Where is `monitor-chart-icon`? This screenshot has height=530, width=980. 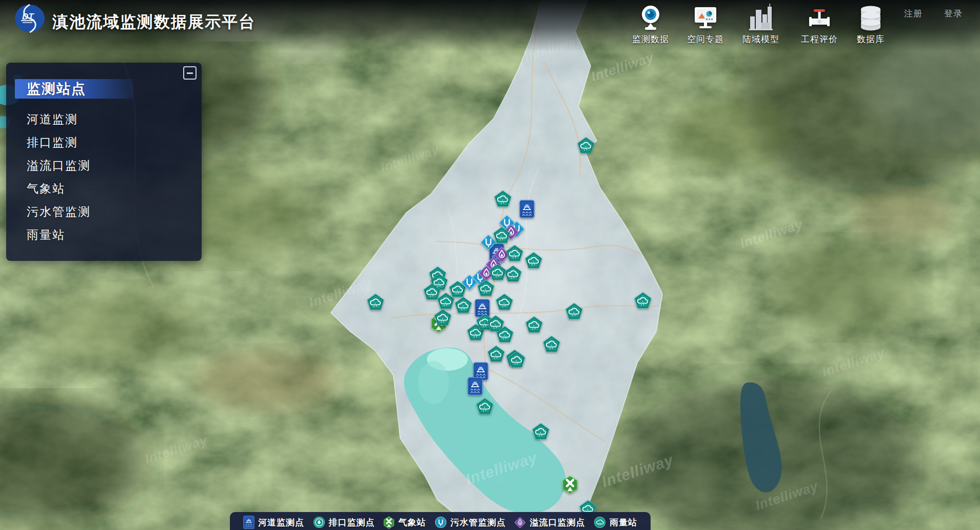 monitor-chart-icon is located at coordinates (705, 17).